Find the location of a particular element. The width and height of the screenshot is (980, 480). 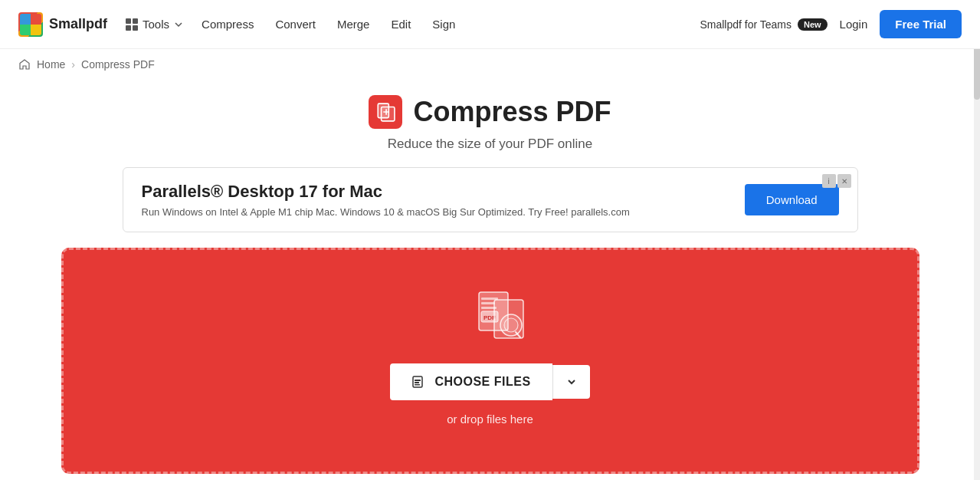

ad-close-button: ✕ is located at coordinates (844, 181).